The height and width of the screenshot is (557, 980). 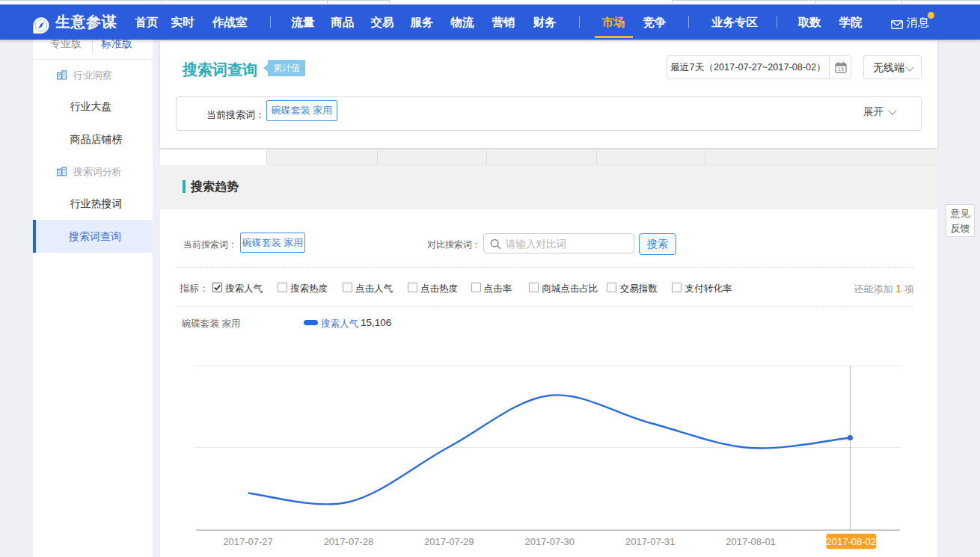 What do you see at coordinates (751, 541) in the screenshot?
I see `svg-text: 2017-08-01` at bounding box center [751, 541].